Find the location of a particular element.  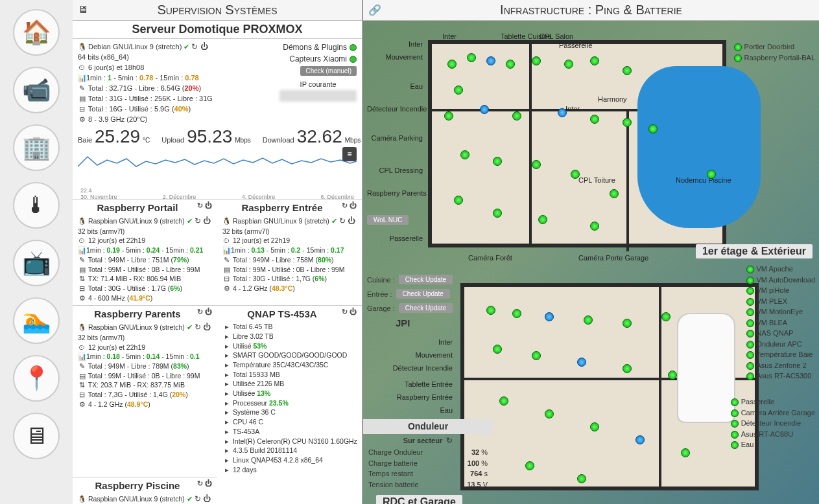

check-button: Check (manuel) is located at coordinates (328, 71).